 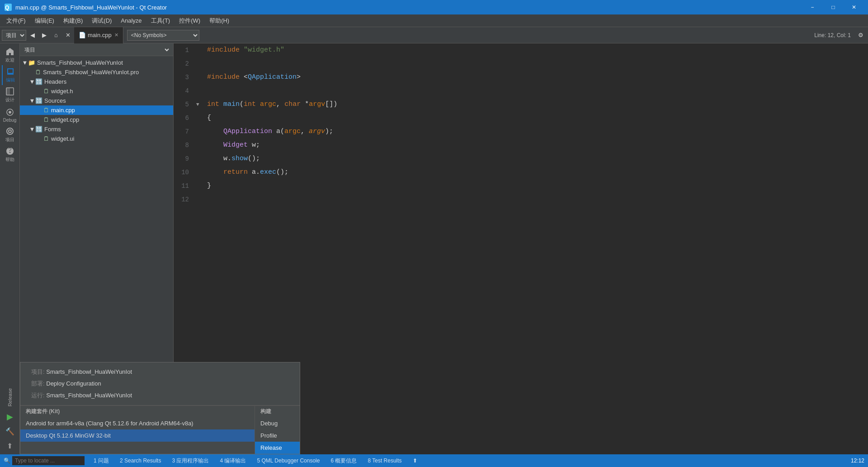 I want to click on forms-label: Forms, so click(x=52, y=129).